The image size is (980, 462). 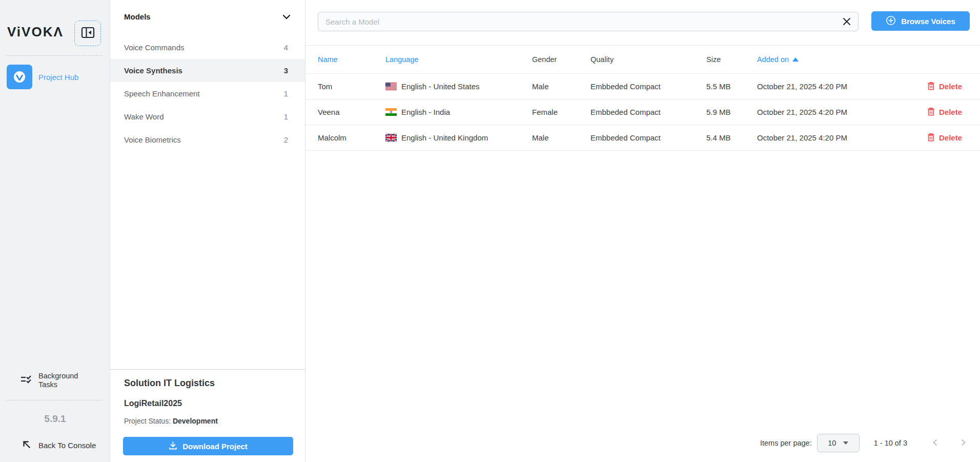 What do you see at coordinates (195, 421) in the screenshot?
I see `project-status-value: Development` at bounding box center [195, 421].